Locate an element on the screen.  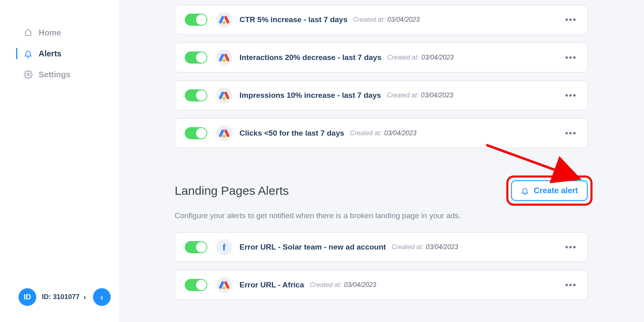
alert-row: f Error URL - Solar team - new ad accoun… is located at coordinates (381, 247).